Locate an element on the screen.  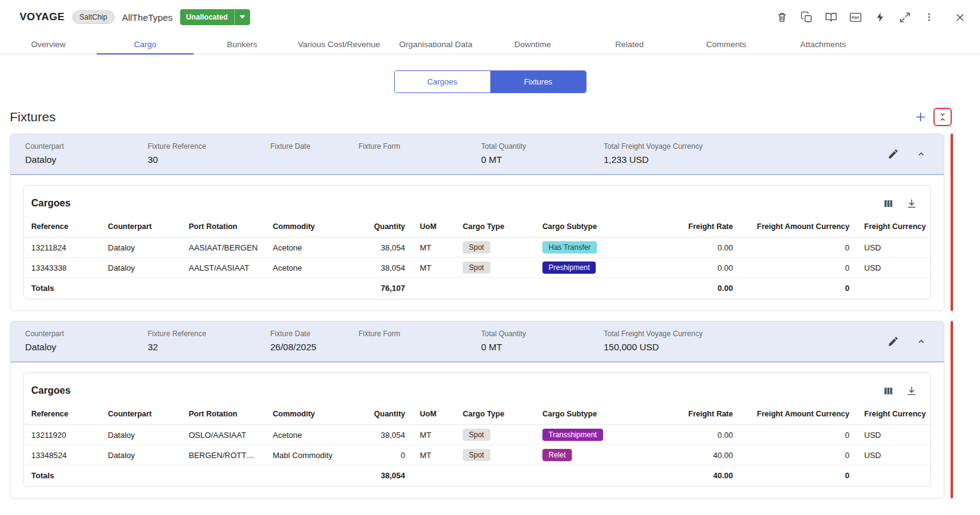
cell-commodity: Mabl Commodity is located at coordinates (308, 456).